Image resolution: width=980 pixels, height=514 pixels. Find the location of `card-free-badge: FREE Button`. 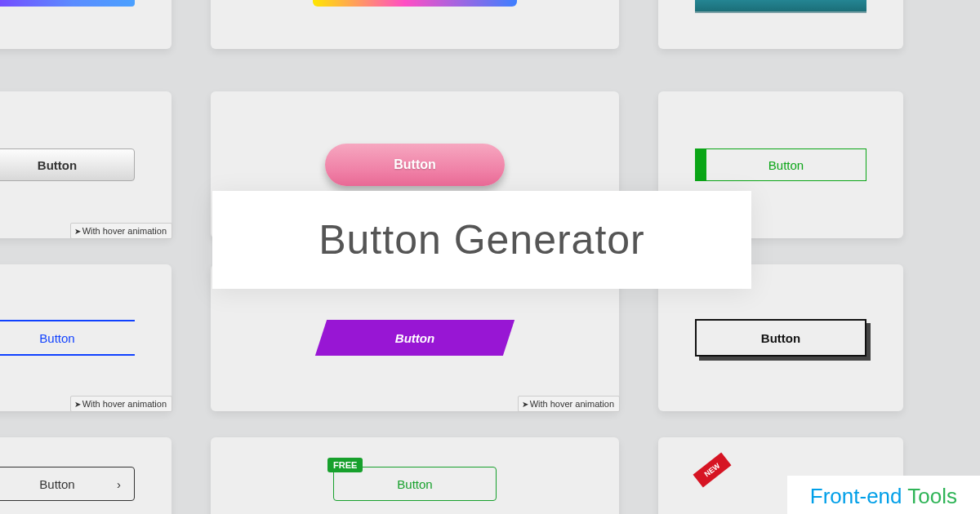

card-free-badge: FREE Button is located at coordinates (415, 476).